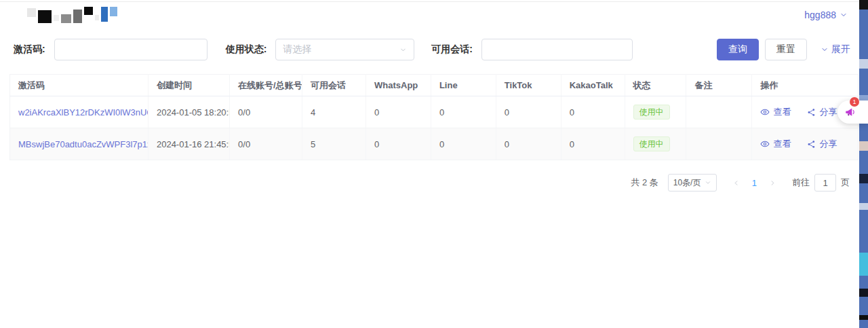 Image resolution: width=868 pixels, height=328 pixels. Describe the element at coordinates (845, 183) in the screenshot. I see `page-unit-label: 页` at that location.